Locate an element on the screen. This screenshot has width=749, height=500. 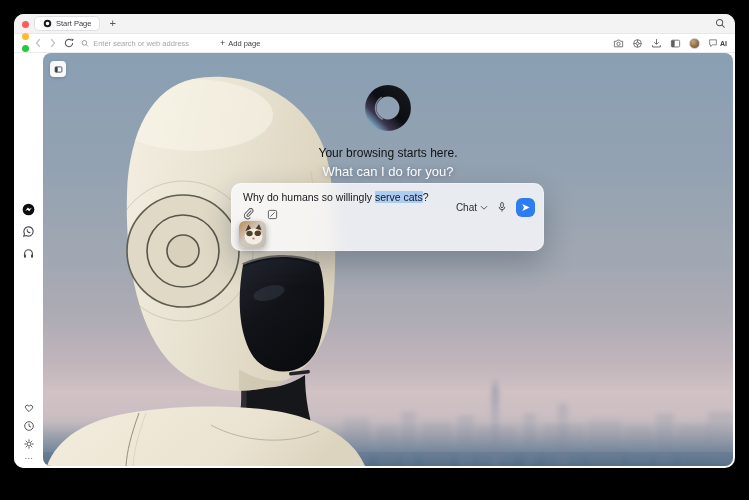
panel-toggle-icon is located at coordinates (58, 70).